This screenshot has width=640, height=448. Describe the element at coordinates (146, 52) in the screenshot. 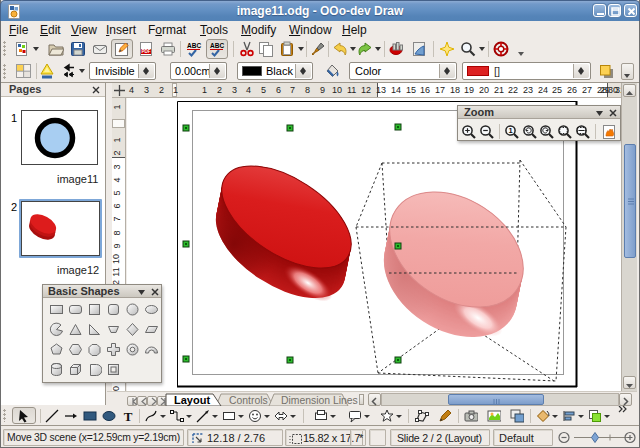

I see `svg-text: PDF` at that location.